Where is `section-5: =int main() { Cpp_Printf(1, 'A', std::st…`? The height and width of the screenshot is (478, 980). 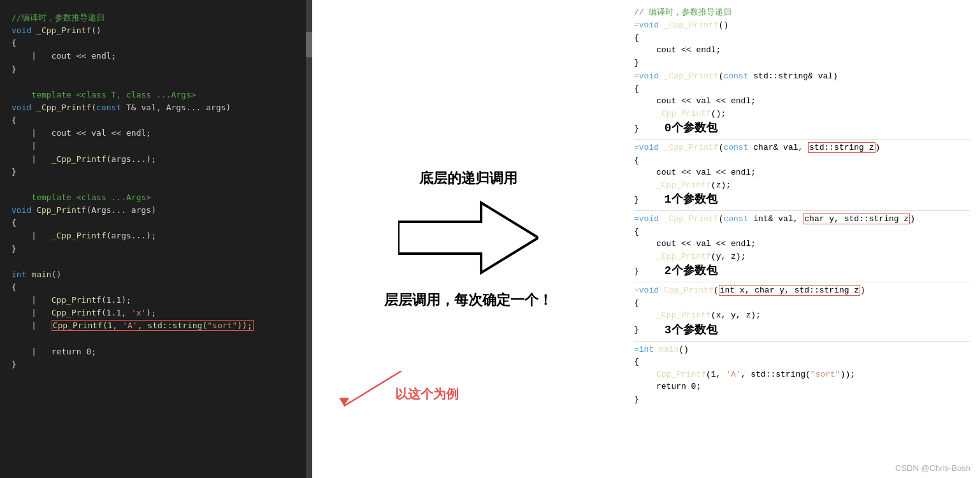
section-5: =int main() { Cpp_Printf(1, 'A', std::st… is located at coordinates (802, 375).